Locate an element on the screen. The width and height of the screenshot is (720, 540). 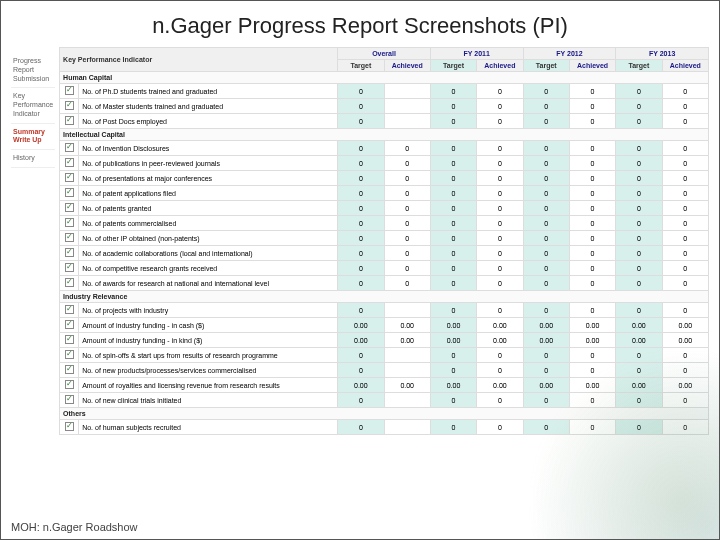
header-indicator: Key Performance Indicator is located at coordinates (199, 60).